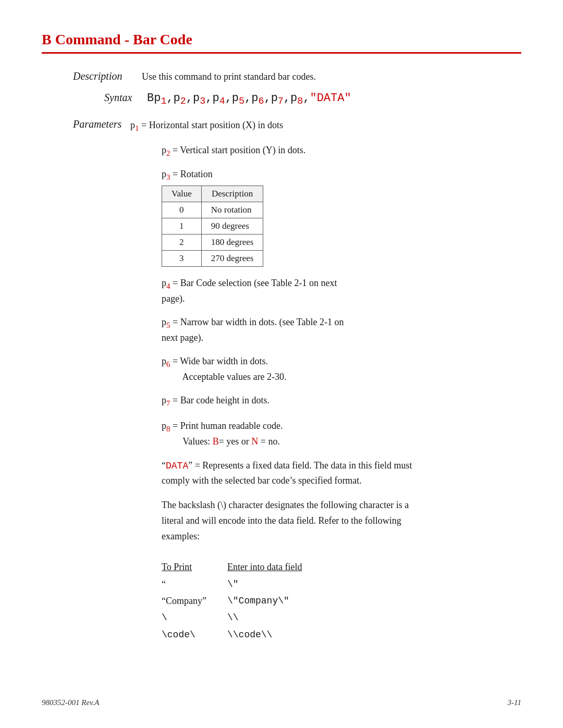 The height and width of the screenshot is (728, 563). I want to click on description-section: Description Use this command to print st…, so click(297, 76).